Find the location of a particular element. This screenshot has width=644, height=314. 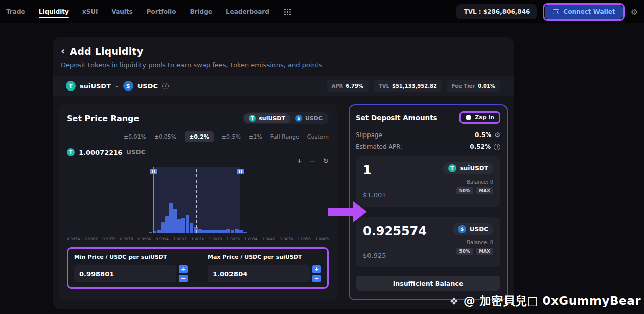

fee-tier-stat-label: Fee Tier is located at coordinates (463, 86).